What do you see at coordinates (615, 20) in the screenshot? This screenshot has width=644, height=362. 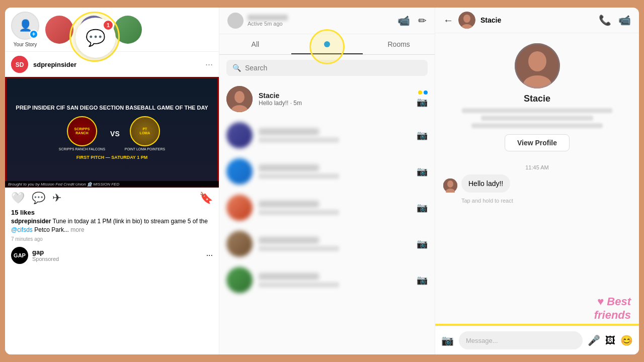 I see `chat-header-icons: 📞 📹` at bounding box center [615, 20].